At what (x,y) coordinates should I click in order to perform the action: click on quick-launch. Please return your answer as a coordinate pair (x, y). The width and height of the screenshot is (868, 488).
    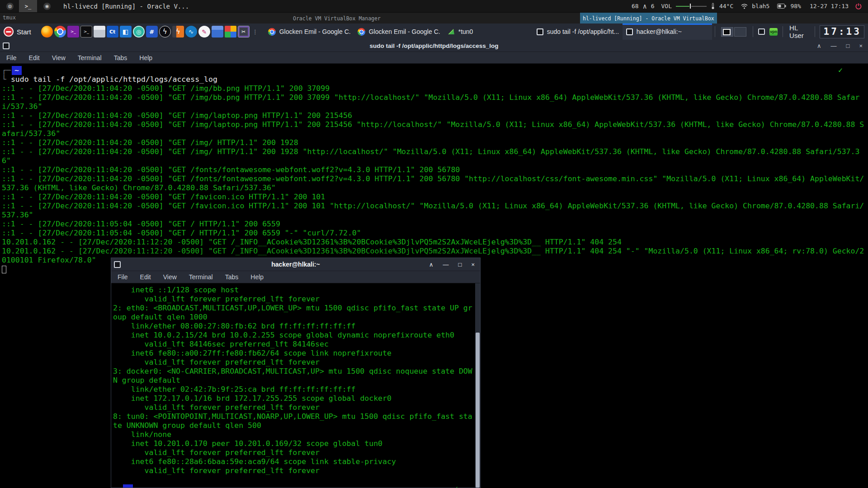
    Looking at the image, I should click on (146, 32).